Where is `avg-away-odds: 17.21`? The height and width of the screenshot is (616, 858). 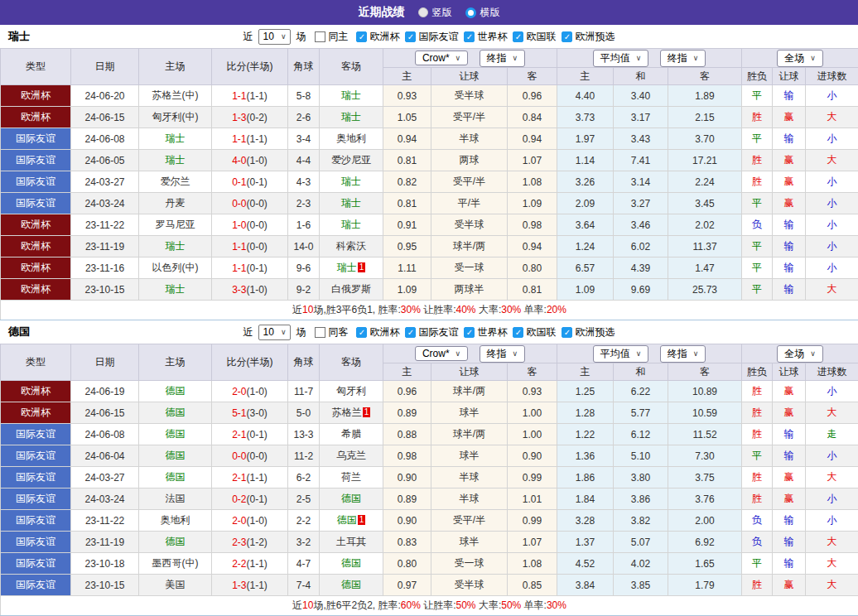 avg-away-odds: 17.21 is located at coordinates (706, 161).